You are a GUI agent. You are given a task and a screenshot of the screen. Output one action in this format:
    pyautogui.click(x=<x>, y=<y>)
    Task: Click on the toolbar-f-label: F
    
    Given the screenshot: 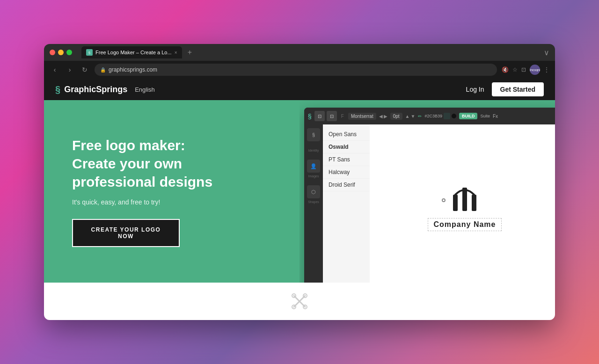 What is the action you would take?
    pyautogui.click(x=343, y=116)
    